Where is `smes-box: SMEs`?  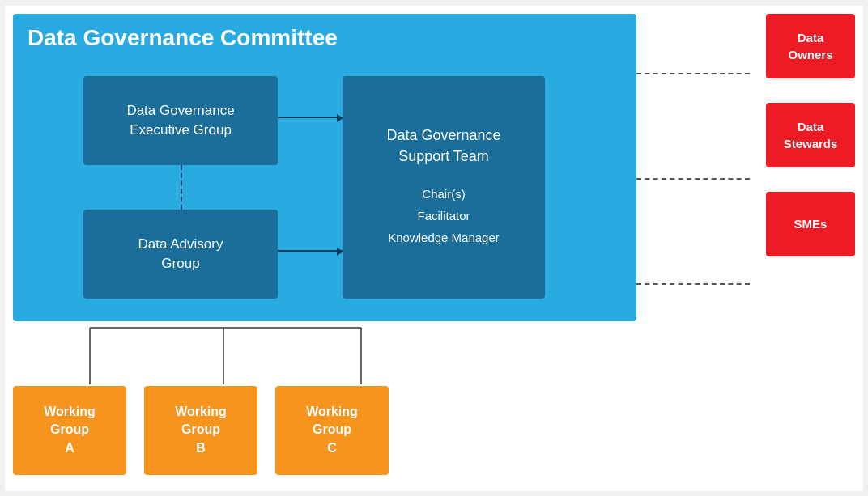
smes-box: SMEs is located at coordinates (811, 224).